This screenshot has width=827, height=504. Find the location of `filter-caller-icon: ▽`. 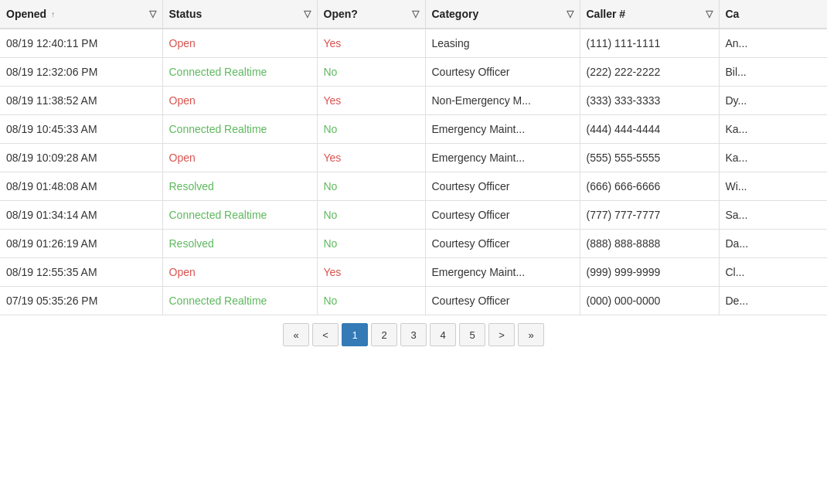

filter-caller-icon: ▽ is located at coordinates (710, 14).